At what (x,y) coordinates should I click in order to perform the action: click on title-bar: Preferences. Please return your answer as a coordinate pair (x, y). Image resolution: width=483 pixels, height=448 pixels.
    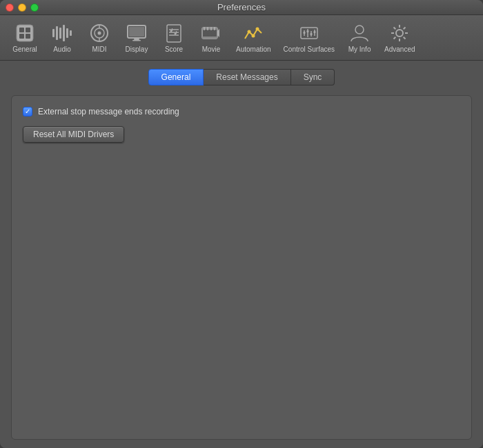
    Looking at the image, I should click on (241, 8).